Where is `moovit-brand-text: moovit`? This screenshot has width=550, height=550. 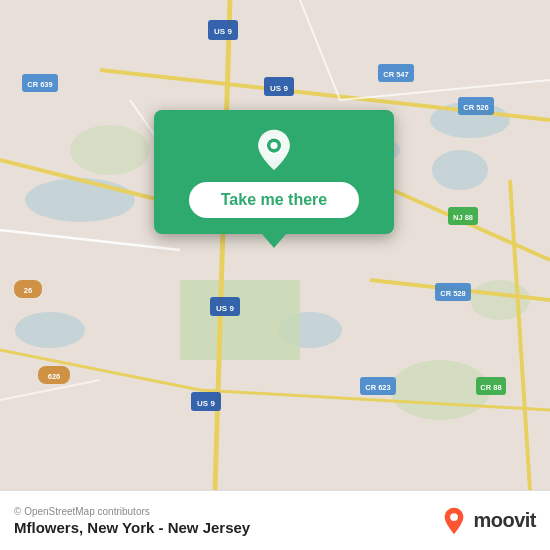
moovit-brand-text: moovit is located at coordinates (504, 520).